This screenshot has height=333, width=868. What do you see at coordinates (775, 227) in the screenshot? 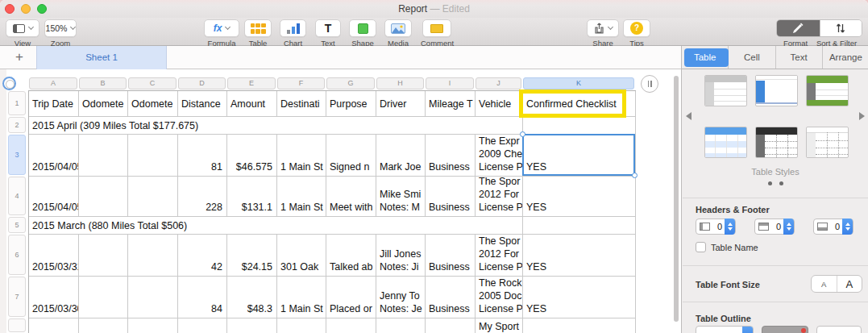
I see `header-rows-stepper: 0` at bounding box center [775, 227].